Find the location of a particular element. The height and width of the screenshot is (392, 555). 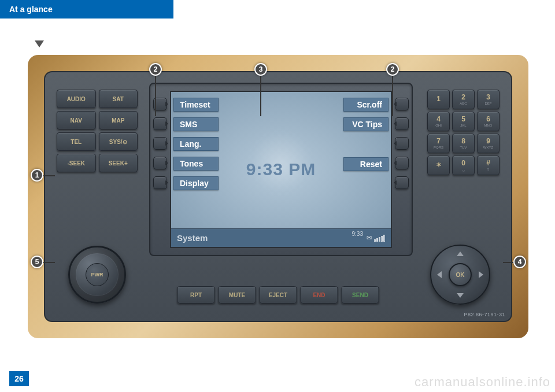

rpt-button: RPT is located at coordinates (197, 295).